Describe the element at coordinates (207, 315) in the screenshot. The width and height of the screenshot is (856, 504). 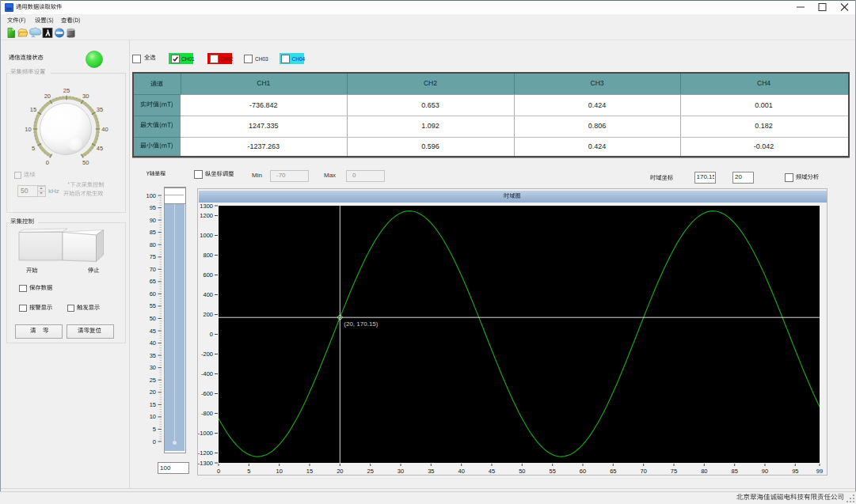
I see `svg-text: 200` at that location.